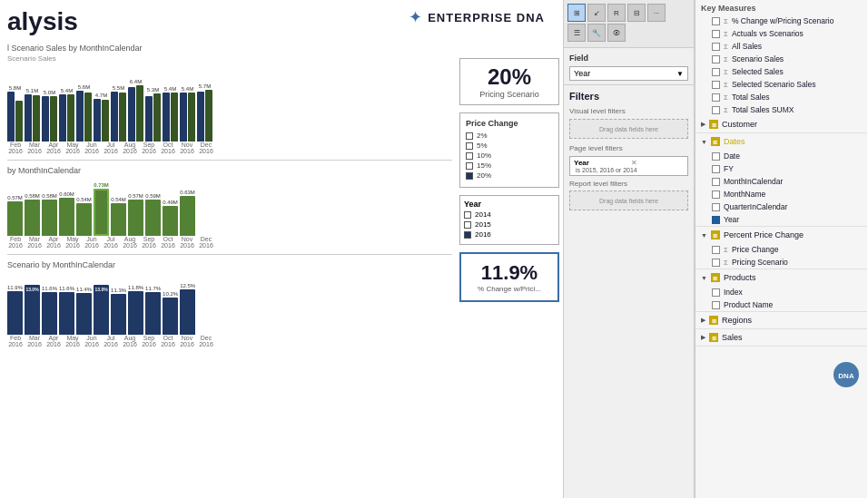 The image size is (868, 498). What do you see at coordinates (715, 156) in the screenshot?
I see `cb-date` at bounding box center [715, 156].